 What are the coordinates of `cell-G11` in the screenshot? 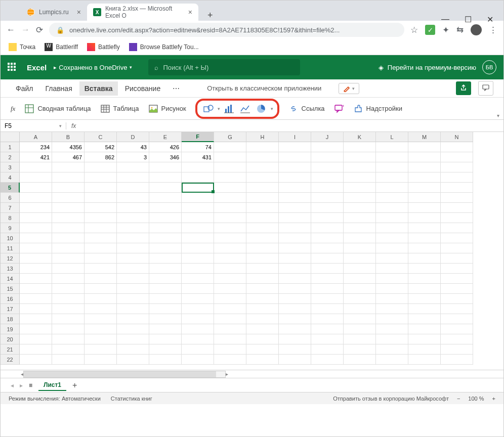 It's located at (230, 248).